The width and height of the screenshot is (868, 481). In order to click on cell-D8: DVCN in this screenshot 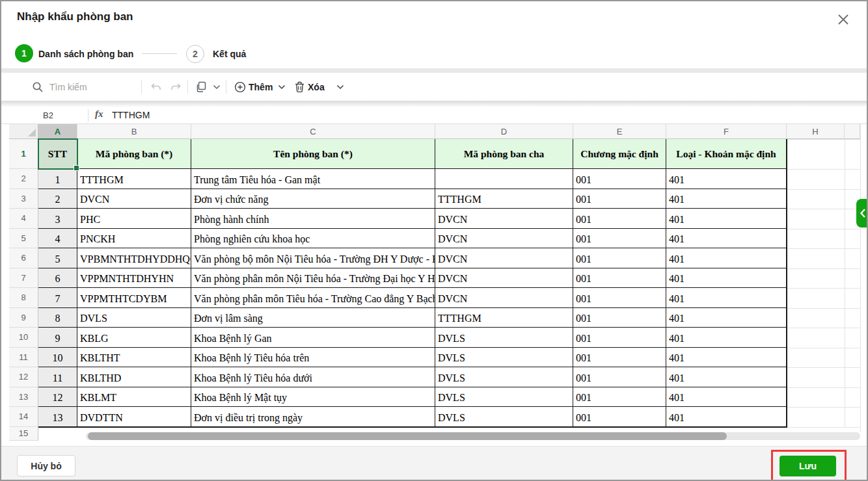, I will do `click(504, 298)`.